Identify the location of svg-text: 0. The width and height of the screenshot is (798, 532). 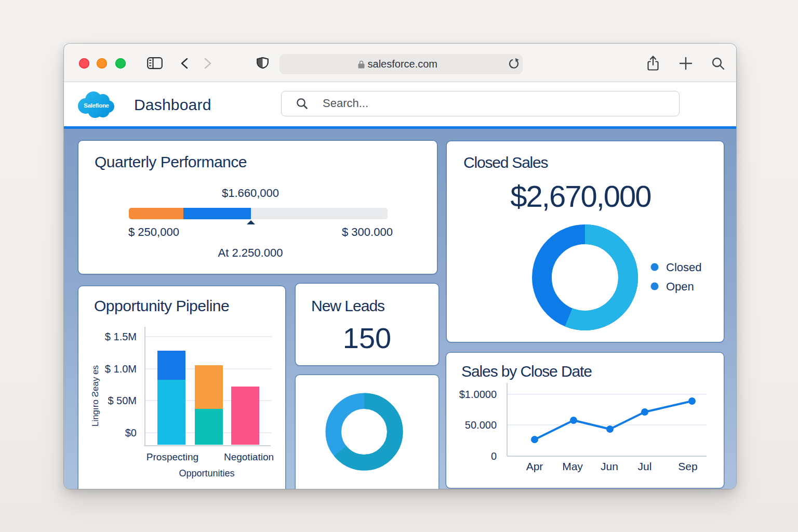
(494, 456).